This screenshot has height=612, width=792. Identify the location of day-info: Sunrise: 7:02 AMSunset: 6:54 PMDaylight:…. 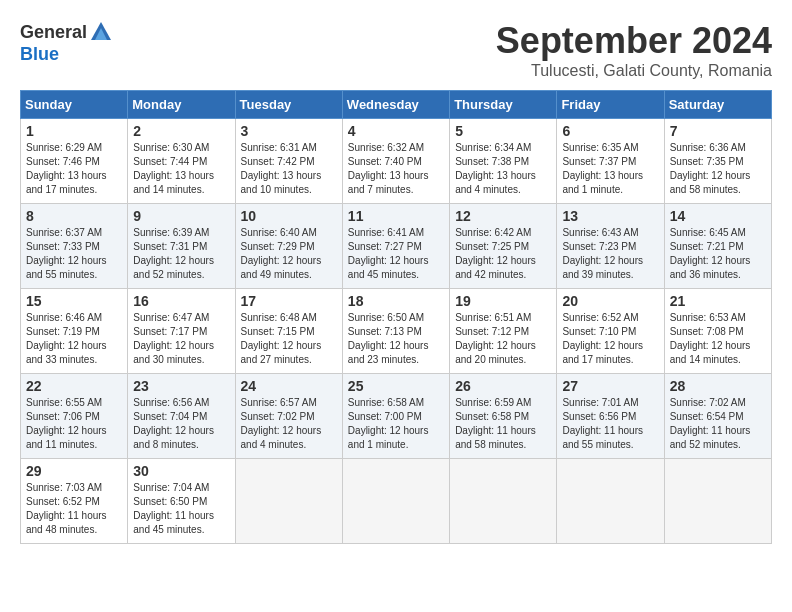
(718, 424).